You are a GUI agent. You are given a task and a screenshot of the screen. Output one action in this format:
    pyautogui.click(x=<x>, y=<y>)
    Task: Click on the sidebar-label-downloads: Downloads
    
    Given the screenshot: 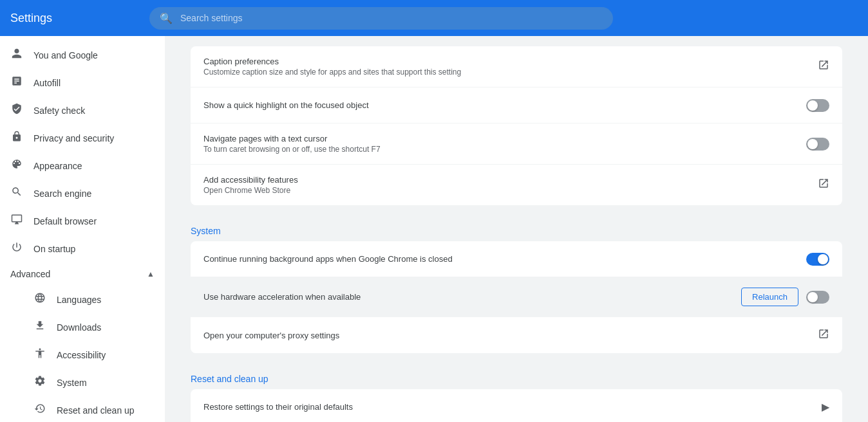 What is the action you would take?
    pyautogui.click(x=79, y=327)
    